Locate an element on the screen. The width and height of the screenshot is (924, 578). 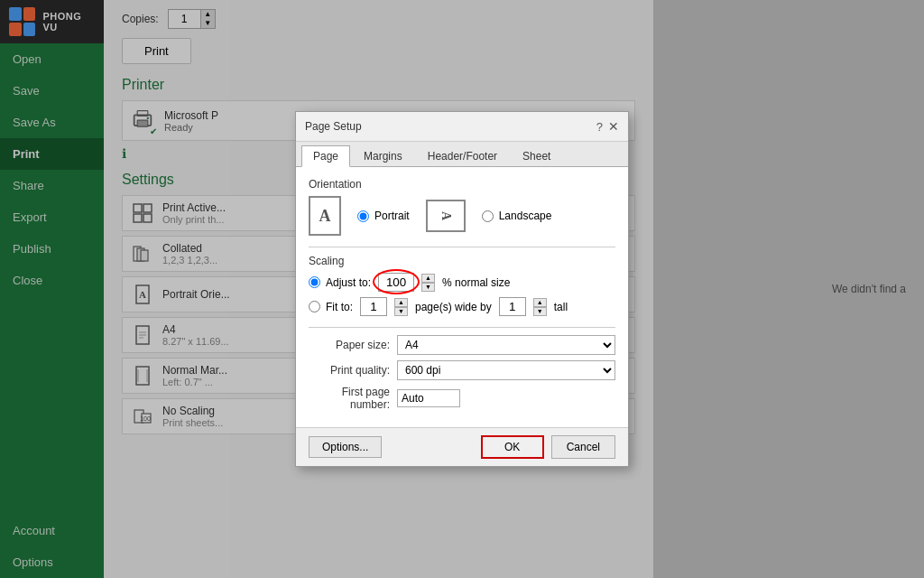
first-page-input: Auto is located at coordinates (429, 398).